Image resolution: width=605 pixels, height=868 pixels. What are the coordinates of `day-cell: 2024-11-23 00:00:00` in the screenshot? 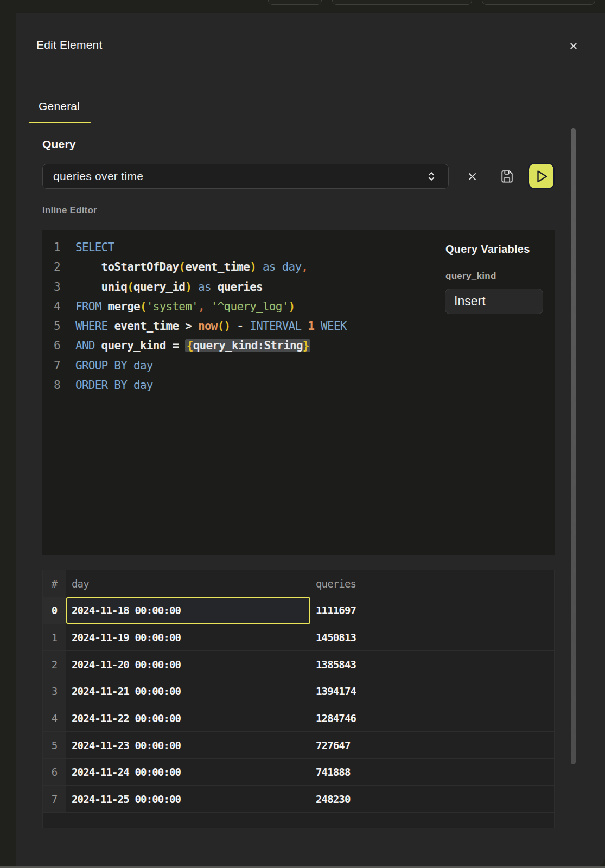 It's located at (188, 745).